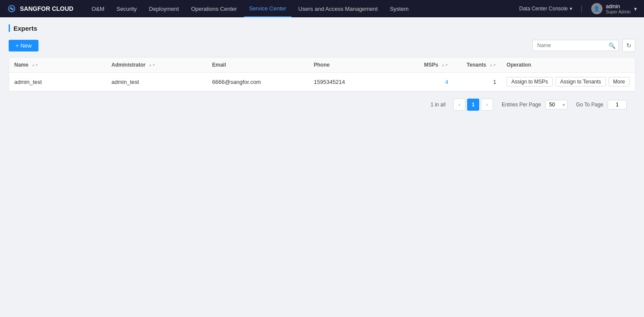 This screenshot has width=644, height=317. I want to click on nav-item-om: O&M, so click(98, 9).